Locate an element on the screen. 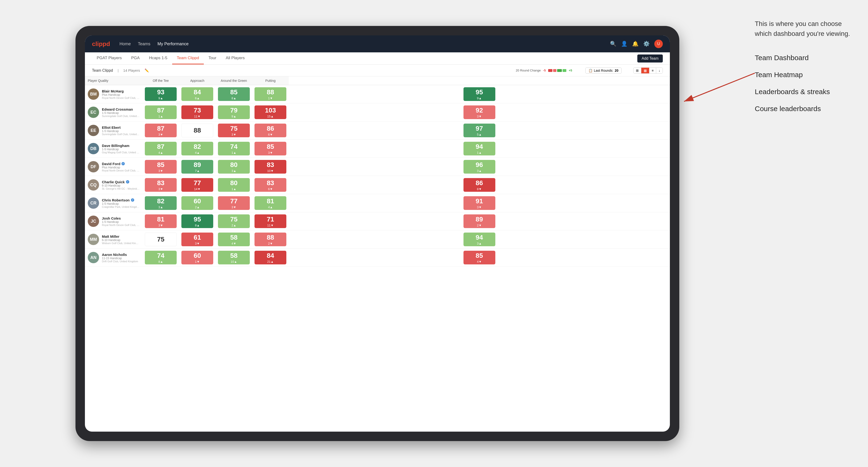 The image size is (868, 467). metric-box: 82 3▲ is located at coordinates (161, 203).